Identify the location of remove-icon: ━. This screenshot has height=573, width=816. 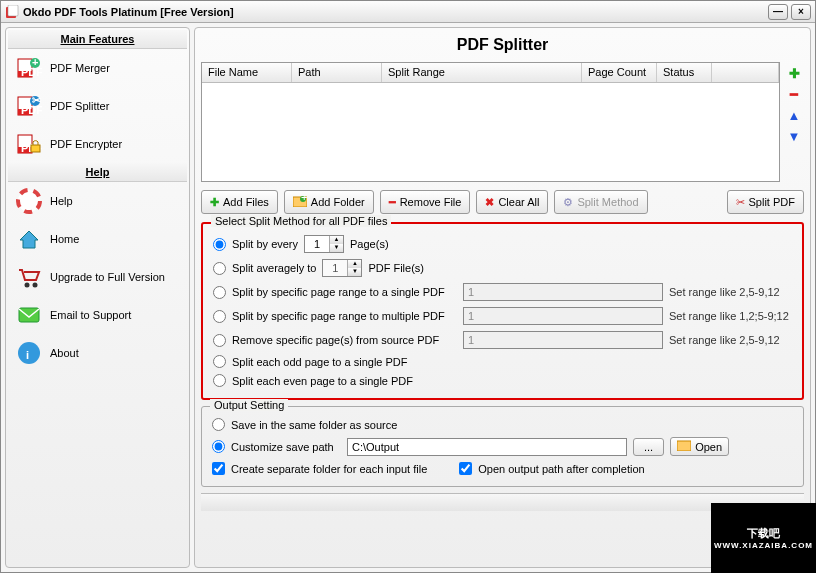
(794, 94).